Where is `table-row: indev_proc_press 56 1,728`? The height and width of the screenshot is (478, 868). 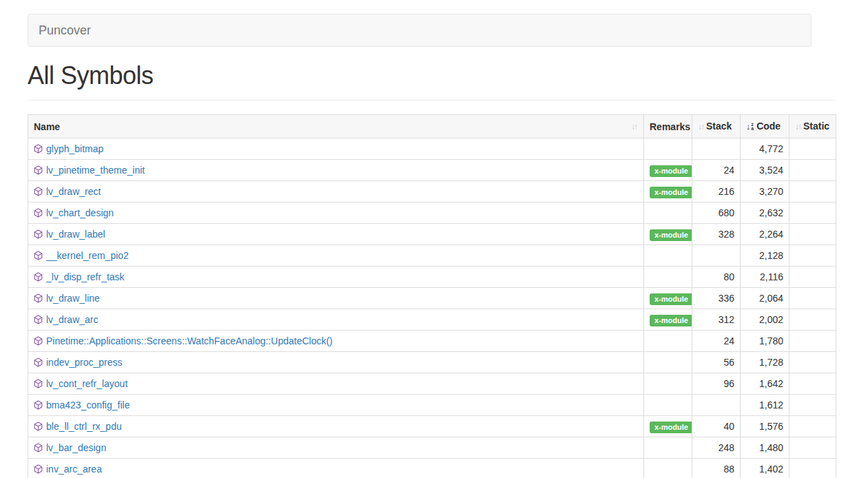
table-row: indev_proc_press 56 1,728 is located at coordinates (433, 362).